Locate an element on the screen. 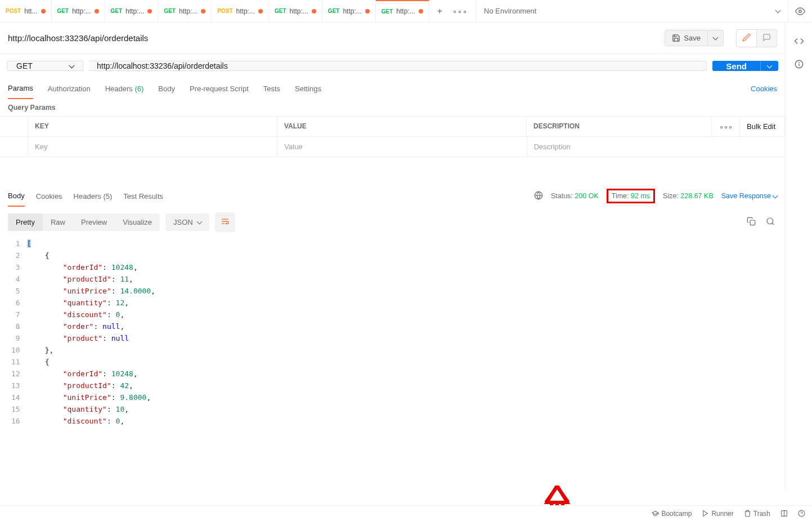  tab-label: htt... is located at coordinates (30, 11).